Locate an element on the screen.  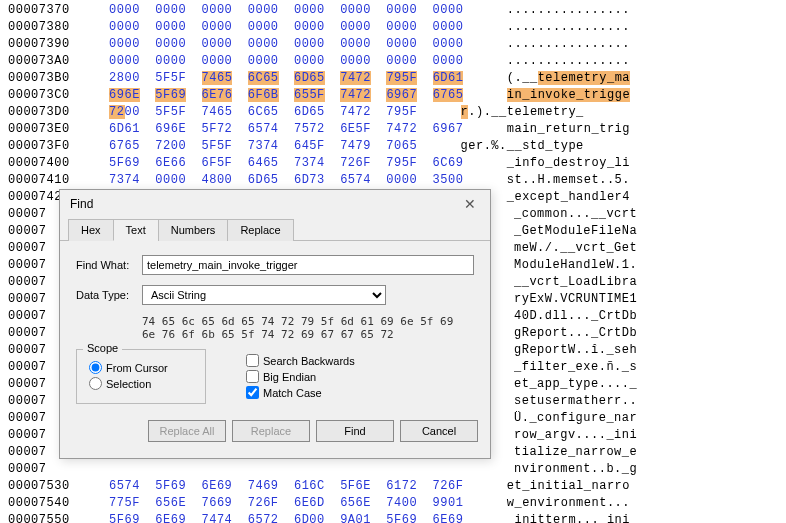
find-what-input is located at coordinates (308, 265).